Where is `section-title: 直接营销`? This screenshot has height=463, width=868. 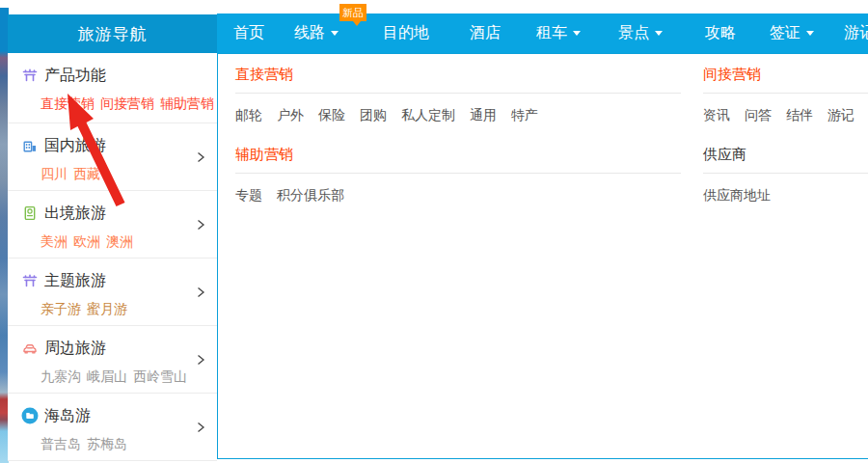 section-title: 直接营销 is located at coordinates (458, 79).